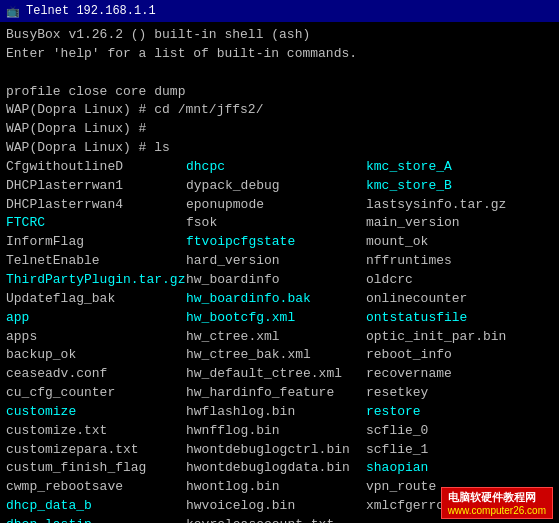  I want to click on file-entry: shaopian, so click(460, 468).